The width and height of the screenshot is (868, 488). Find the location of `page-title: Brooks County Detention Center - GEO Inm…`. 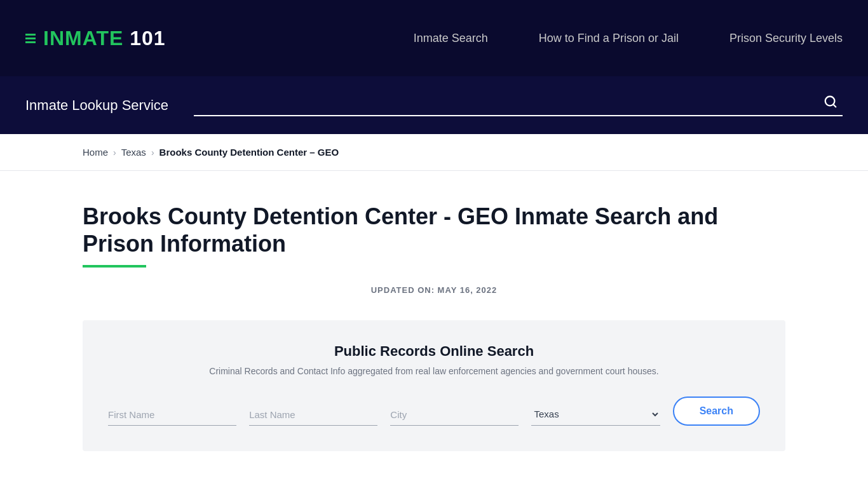

page-title: Brooks County Detention Center - GEO Inm… is located at coordinates (434, 230).